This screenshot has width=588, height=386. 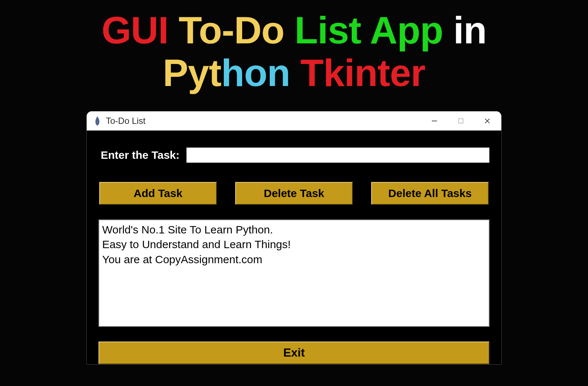 What do you see at coordinates (363, 73) in the screenshot?
I see `heading-word-tkinter: Tkinter` at bounding box center [363, 73].